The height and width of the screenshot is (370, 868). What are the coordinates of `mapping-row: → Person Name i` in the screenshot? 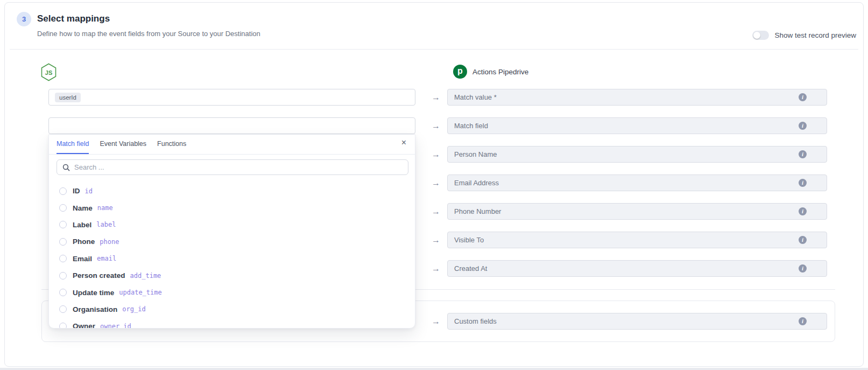 It's located at (626, 154).